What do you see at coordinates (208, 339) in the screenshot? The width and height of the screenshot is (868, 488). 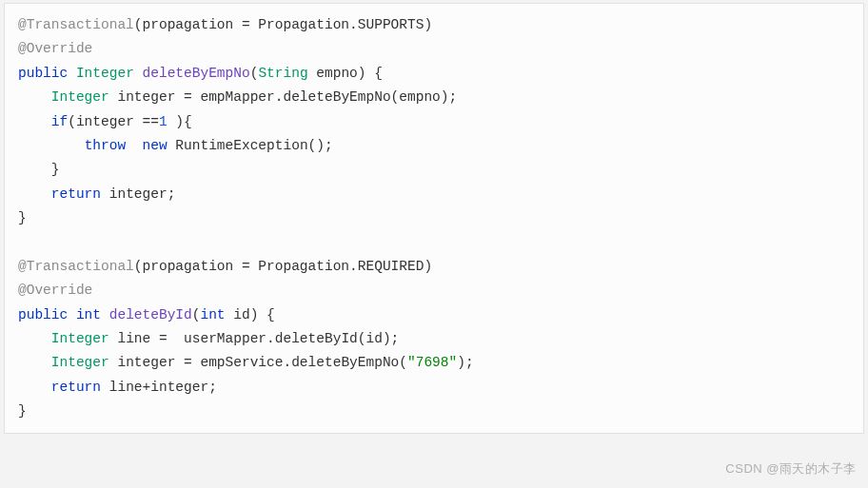 I see `code-line-13: Integer line = userMapper.deleteById(id)…` at bounding box center [208, 339].